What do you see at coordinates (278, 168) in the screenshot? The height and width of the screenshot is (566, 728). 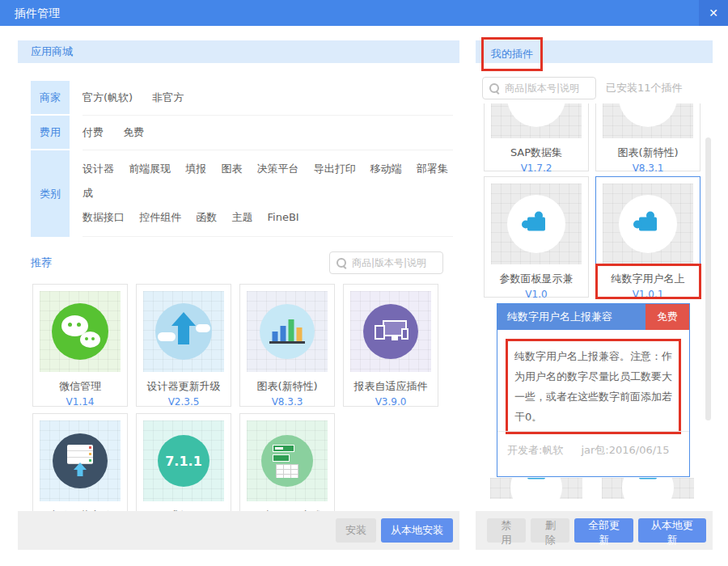 I see `filter-option-decision: 决策平台` at bounding box center [278, 168].